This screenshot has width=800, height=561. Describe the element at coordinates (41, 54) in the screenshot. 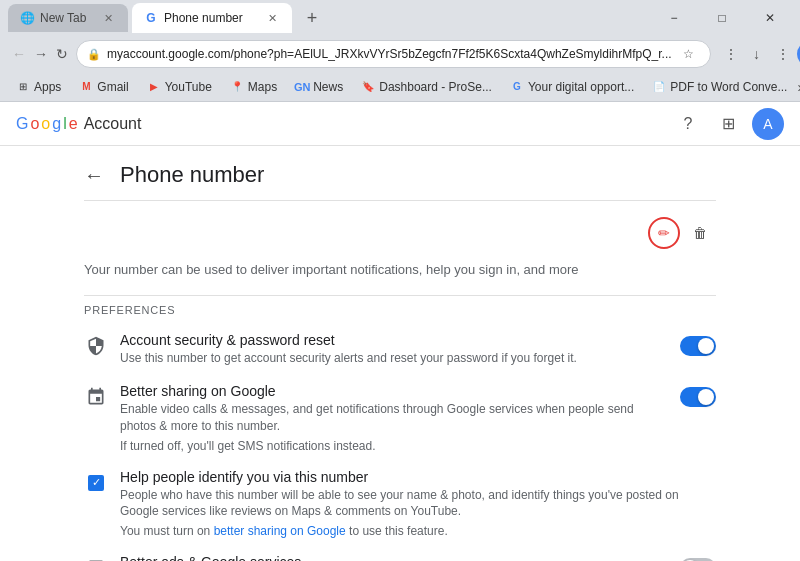

I see `forward-button: →` at that location.